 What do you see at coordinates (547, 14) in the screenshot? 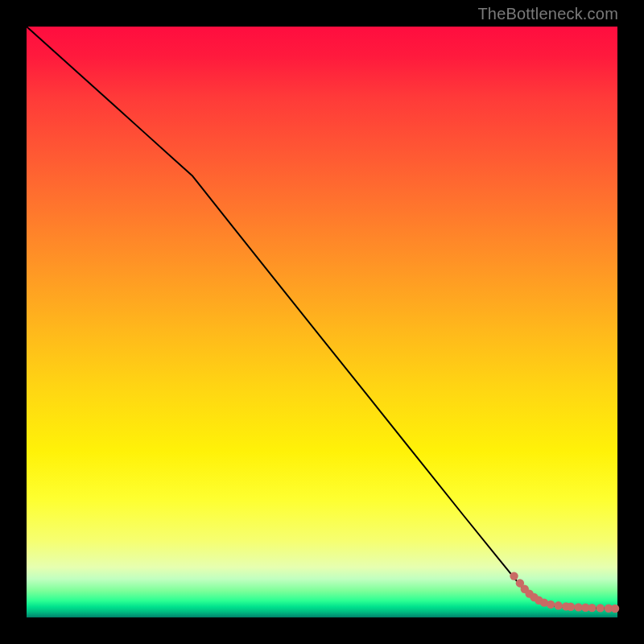
I see `watermark-text: TheBottleneck.com` at bounding box center [547, 14].